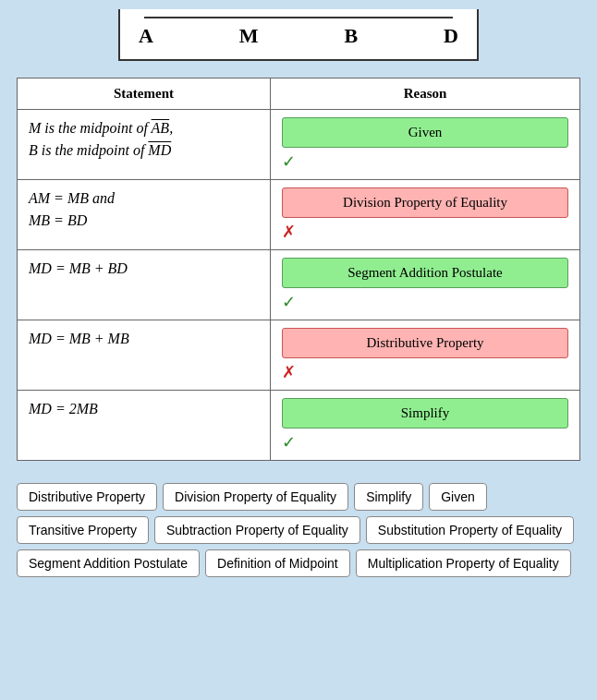  I want to click on tag-definition-midpoint: Definition of Midpoint, so click(277, 563).